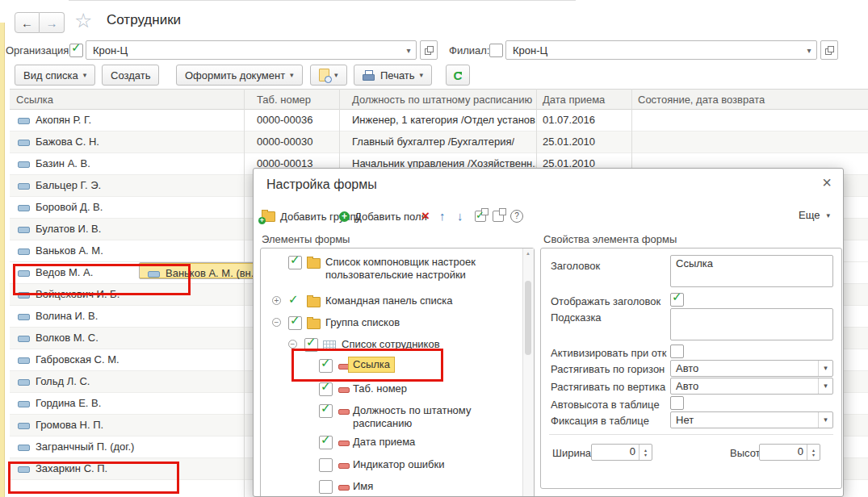  What do you see at coordinates (439, 121) in the screenshot?
I see `employee-row: Акопян Р. Г.0000-00036Инженер, 1 категор…` at bounding box center [439, 121].